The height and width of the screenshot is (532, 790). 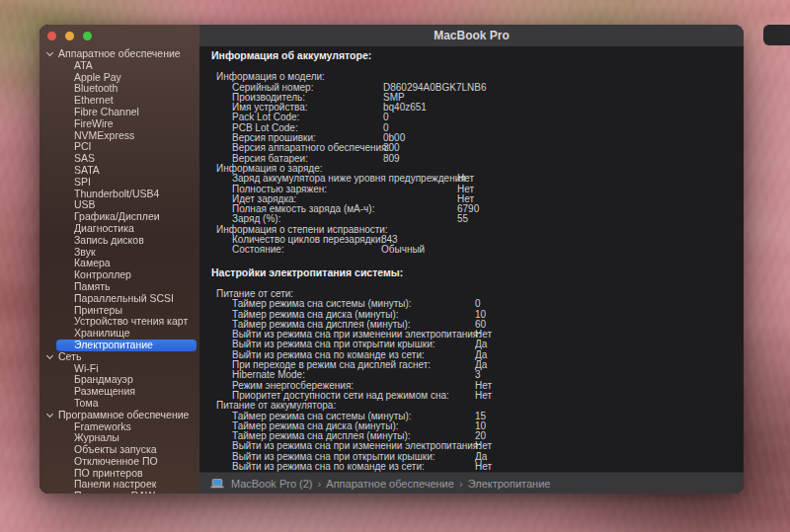 What do you see at coordinates (69, 36) in the screenshot?
I see `window-controls` at bounding box center [69, 36].